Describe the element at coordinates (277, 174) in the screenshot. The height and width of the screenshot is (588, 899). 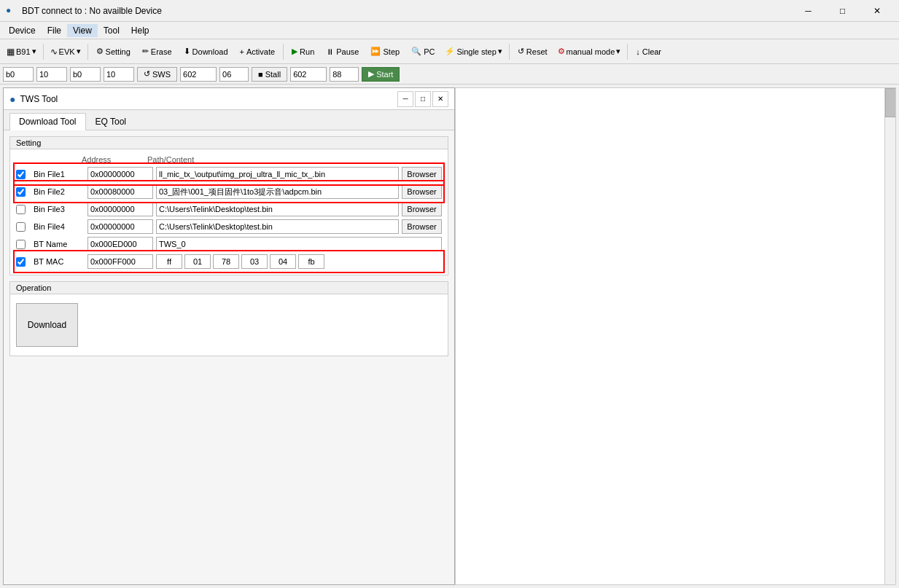
I see `bin-file1-path` at that location.